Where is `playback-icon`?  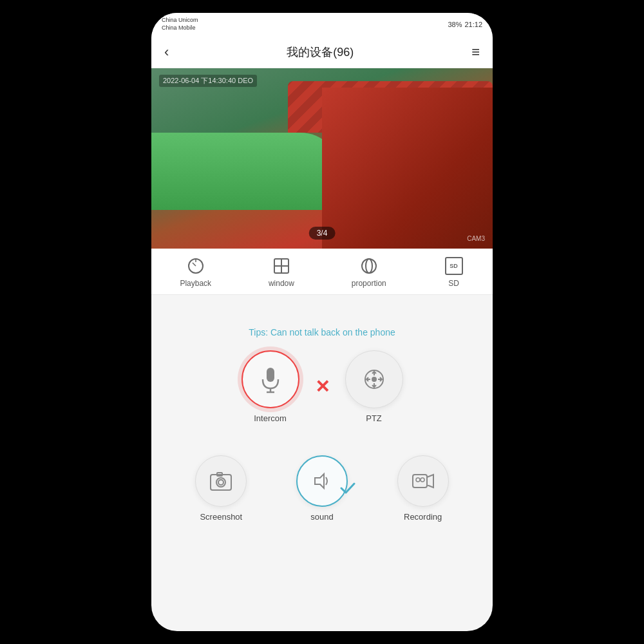
playback-icon is located at coordinates (196, 266).